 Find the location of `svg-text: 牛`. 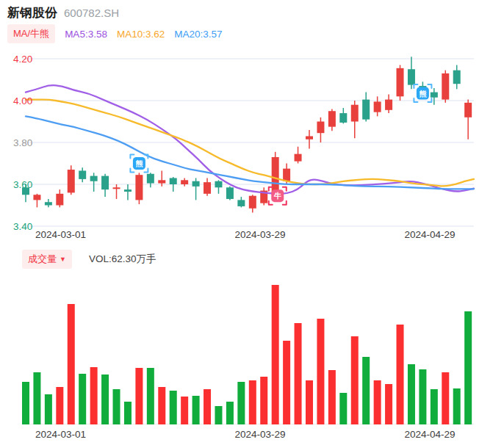

svg-text: 牛 is located at coordinates (278, 195).